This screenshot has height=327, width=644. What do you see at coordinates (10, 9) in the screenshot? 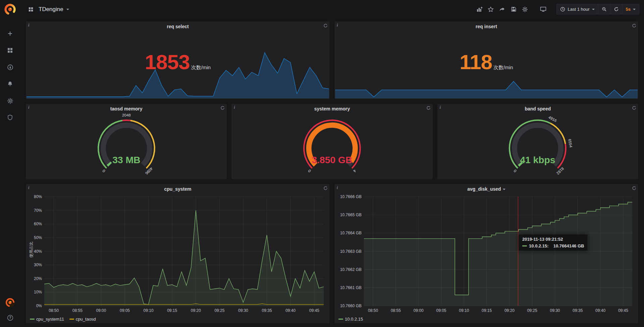
I see `grafana-logo-icon` at bounding box center [10, 9].